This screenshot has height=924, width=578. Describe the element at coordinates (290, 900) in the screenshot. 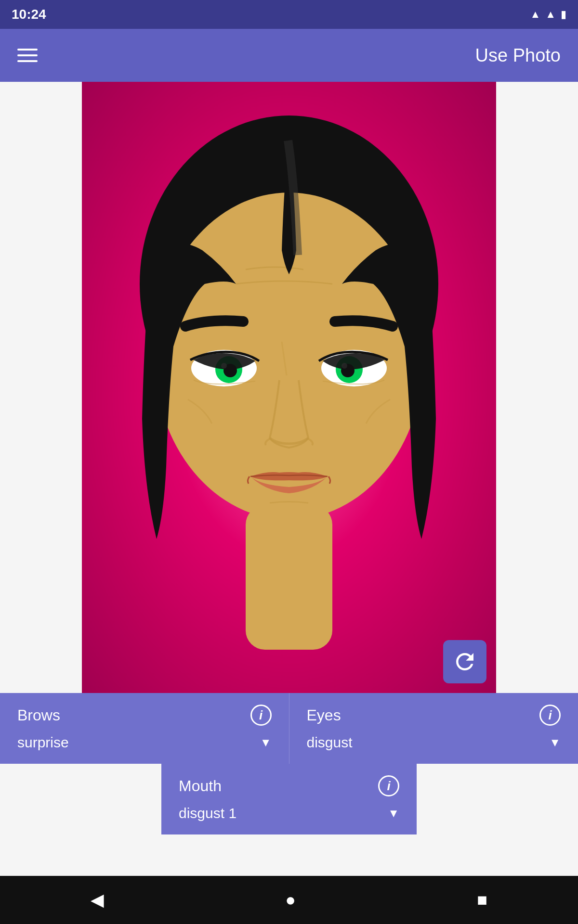

I see `home-button: ●` at that location.